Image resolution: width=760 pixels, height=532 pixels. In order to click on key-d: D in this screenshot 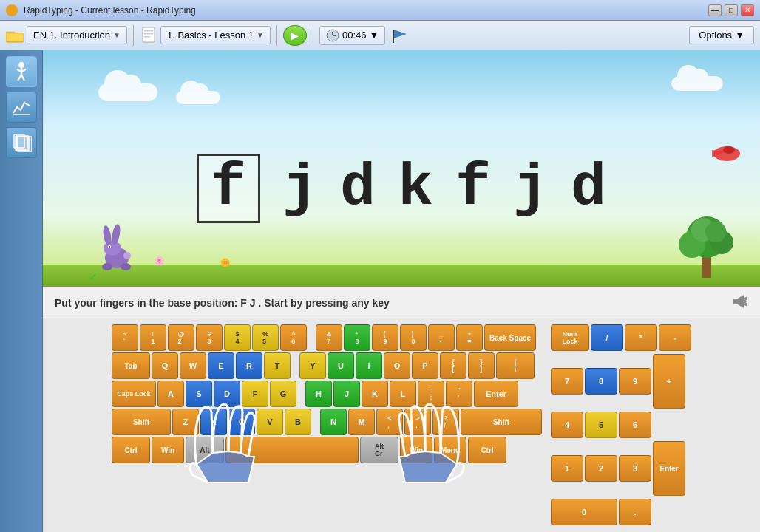, I will do `click(227, 394)`.